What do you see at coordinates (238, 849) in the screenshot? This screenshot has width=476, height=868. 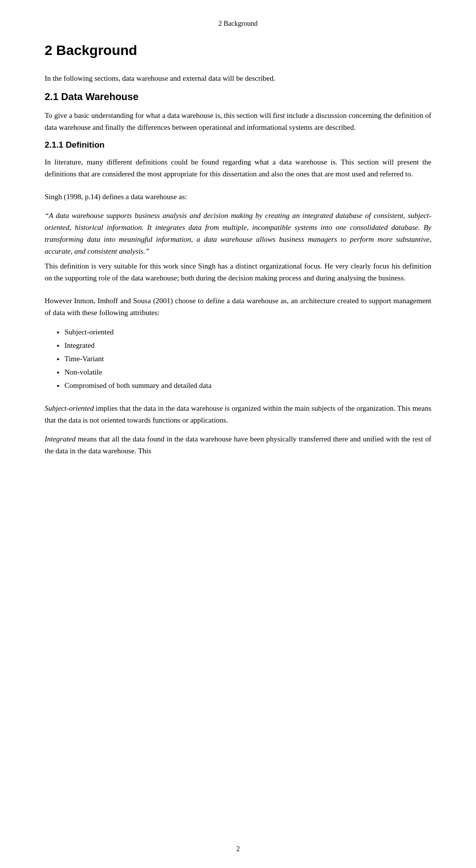 I see `page-number: 2` at bounding box center [238, 849].